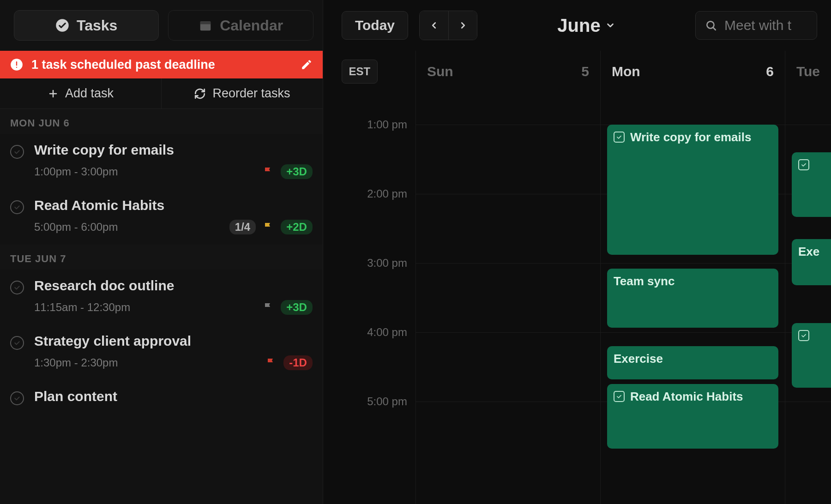 The image size is (831, 504). What do you see at coordinates (626, 72) in the screenshot?
I see `day-name: Mon` at bounding box center [626, 72].